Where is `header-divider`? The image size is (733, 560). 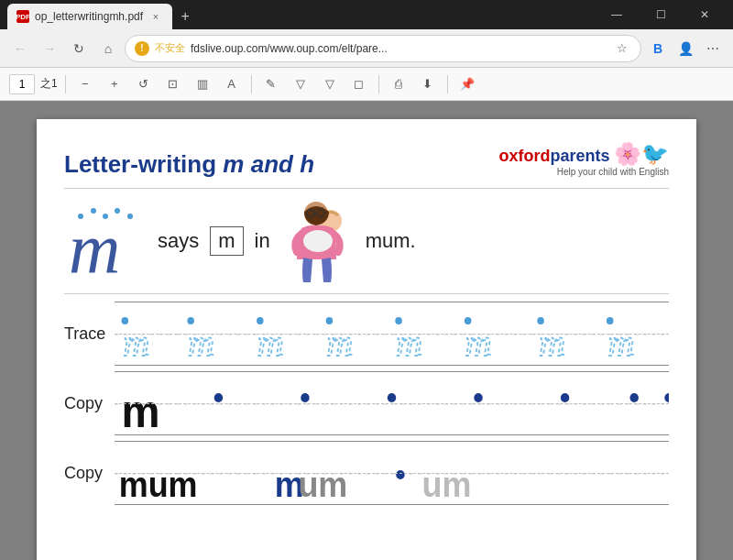
header-divider is located at coordinates (366, 189).